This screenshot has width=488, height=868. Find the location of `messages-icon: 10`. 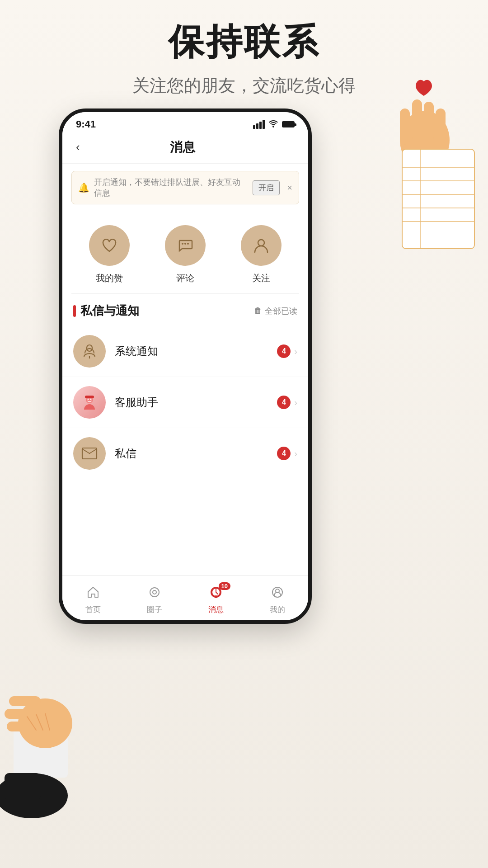

messages-icon: 10 is located at coordinates (216, 594).